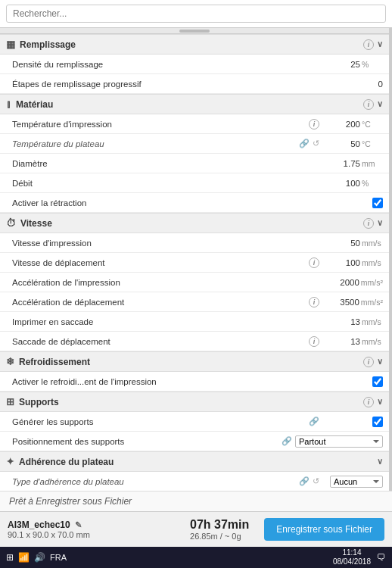  Describe the element at coordinates (373, 105) in the screenshot. I see `materiau-actions: i ∨` at that location.